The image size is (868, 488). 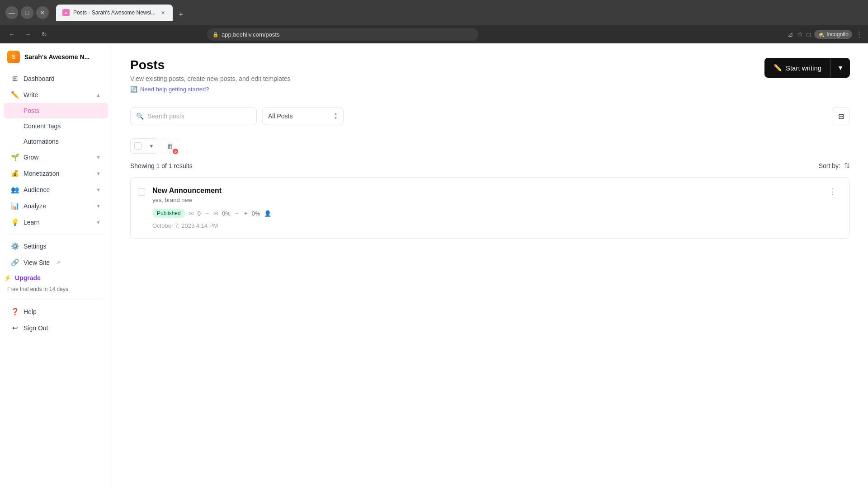 I want to click on reload-button: ↻, so click(x=44, y=34).